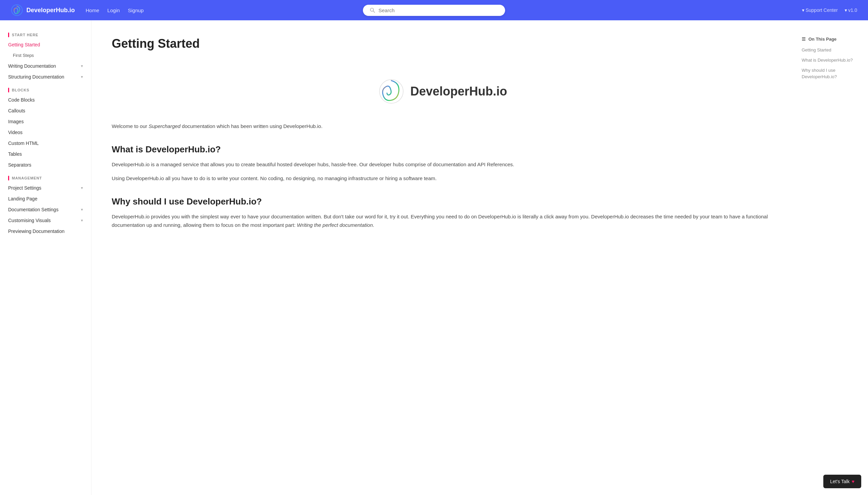  What do you see at coordinates (831, 63) in the screenshot?
I see `on-this-page-links: Getting Started What is DeveloperHub.io?…` at bounding box center [831, 63].